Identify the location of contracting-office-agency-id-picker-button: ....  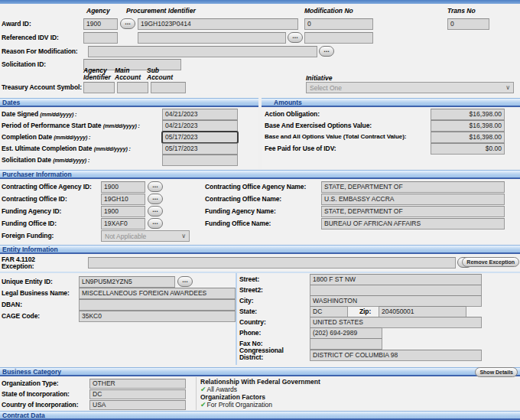
(155, 187).